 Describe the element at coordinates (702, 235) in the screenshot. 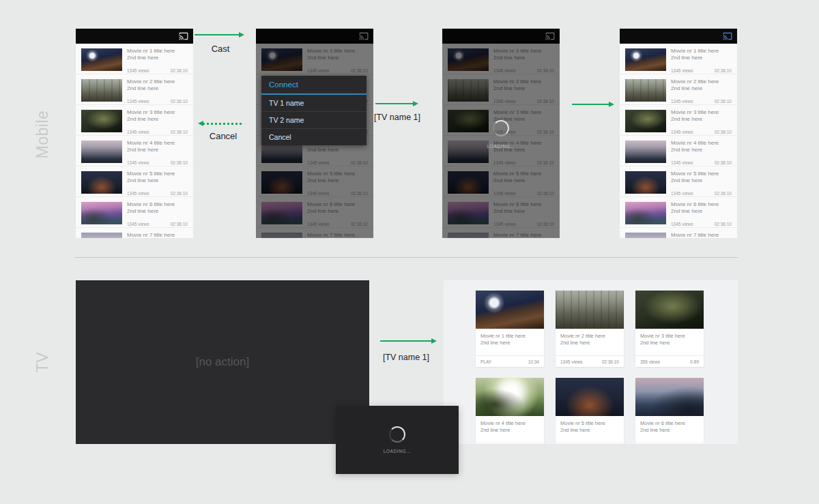

I see `movie-title: Movie nr 7 title here` at that location.